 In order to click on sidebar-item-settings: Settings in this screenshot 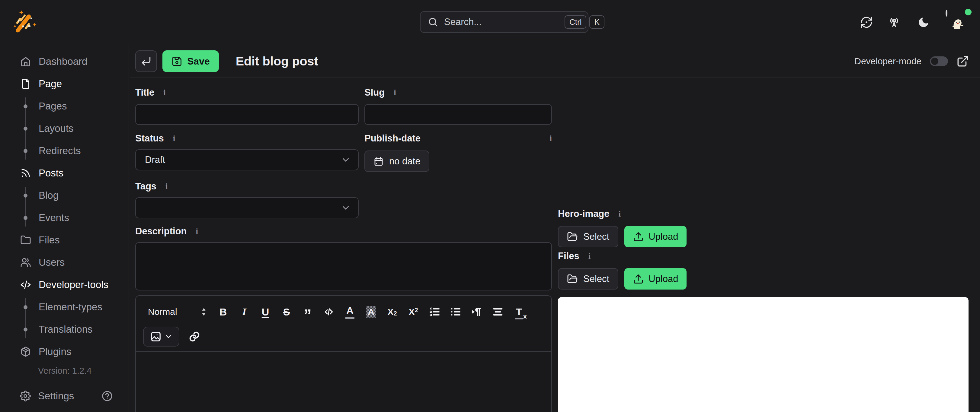, I will do `click(64, 396)`.